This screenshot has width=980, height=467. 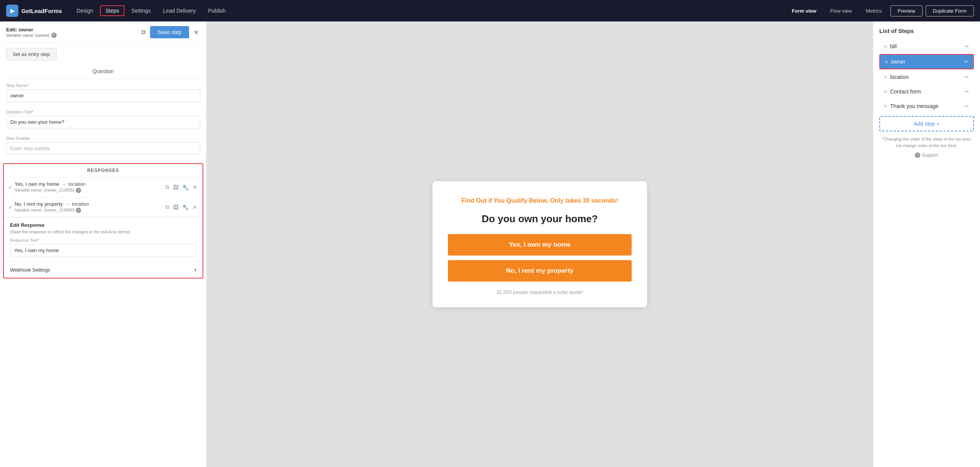 What do you see at coordinates (540, 271) in the screenshot?
I see `preview-btn-2: No, I rent my property` at bounding box center [540, 271].